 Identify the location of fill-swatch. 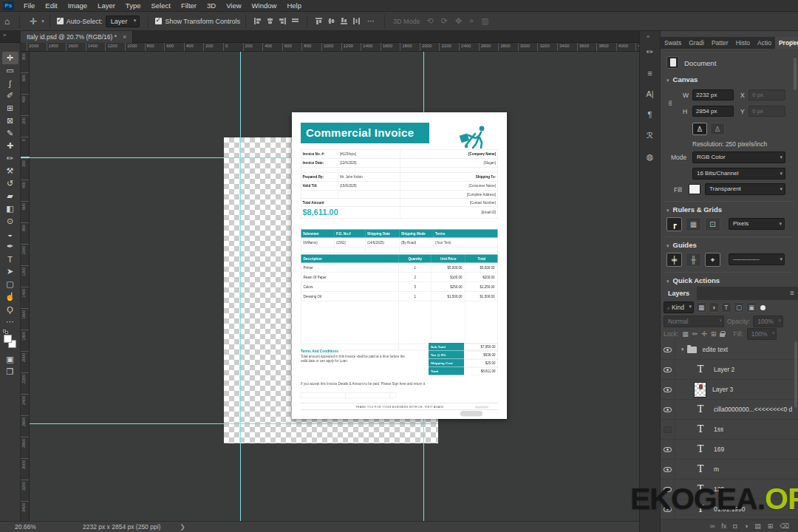
(695, 189).